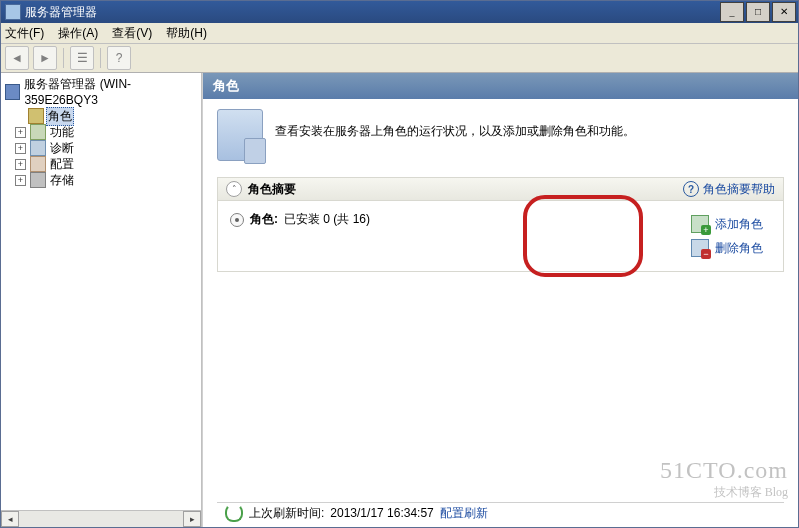 This screenshot has height=528, width=799. I want to click on menu-view: 查看(V), so click(132, 34).